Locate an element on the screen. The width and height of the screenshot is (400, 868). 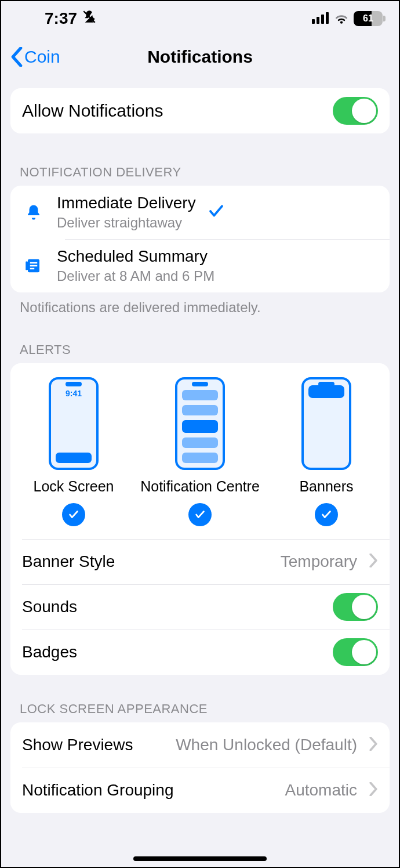
delivery-immediate-title: Immediate Delivery is located at coordinates (126, 203).